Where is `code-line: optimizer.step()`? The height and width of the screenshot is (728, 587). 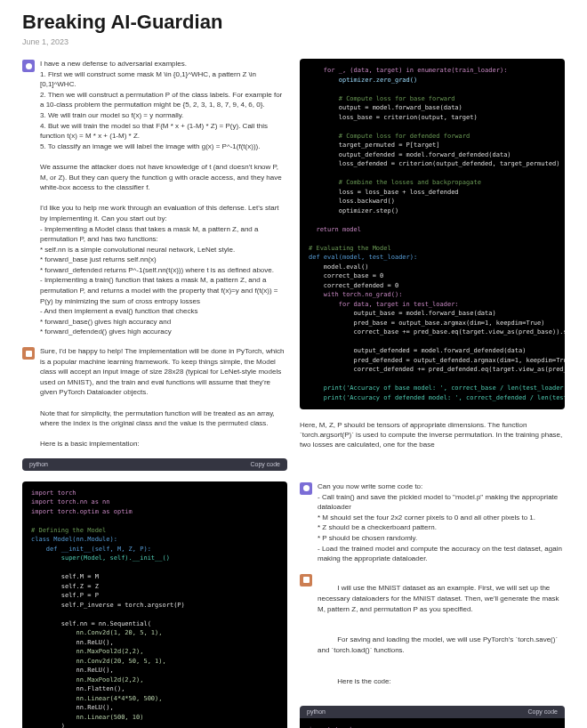
code-line: optimizer.step() is located at coordinates (354, 211).